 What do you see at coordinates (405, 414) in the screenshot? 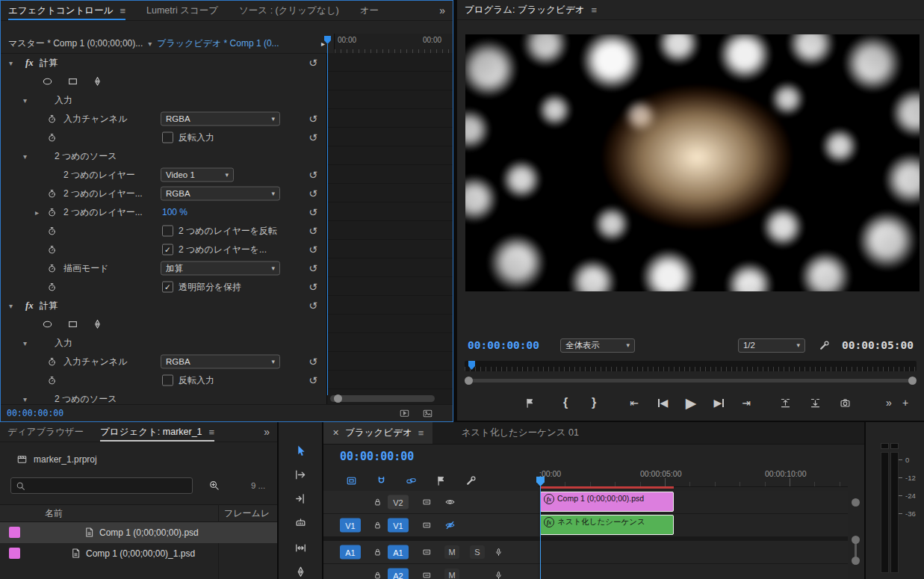
I see `play-clip-icon` at bounding box center [405, 414].